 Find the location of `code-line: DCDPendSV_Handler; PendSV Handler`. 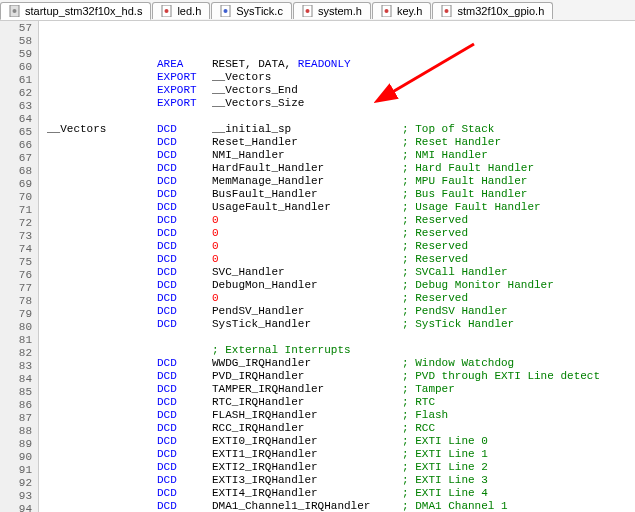

code-line: DCDPendSV_Handler; PendSV Handler is located at coordinates (337, 312).